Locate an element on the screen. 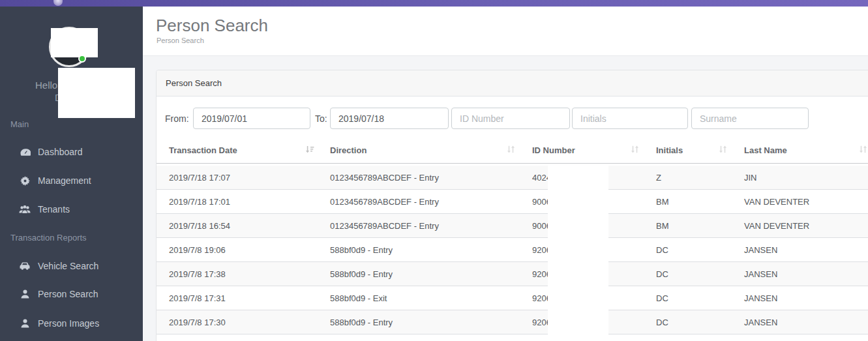  page-title: Person Search is located at coordinates (212, 26).